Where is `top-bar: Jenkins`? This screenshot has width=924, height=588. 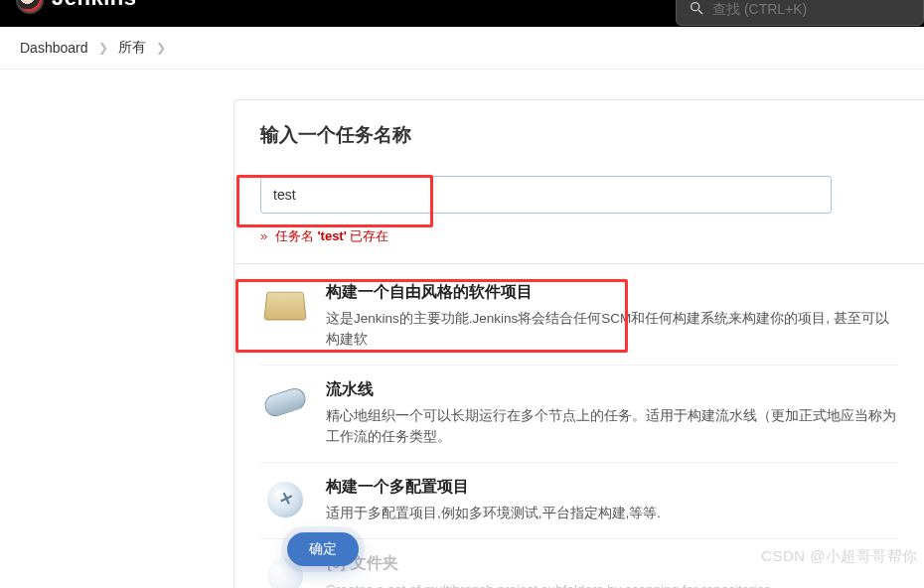 top-bar: Jenkins is located at coordinates (462, 14).